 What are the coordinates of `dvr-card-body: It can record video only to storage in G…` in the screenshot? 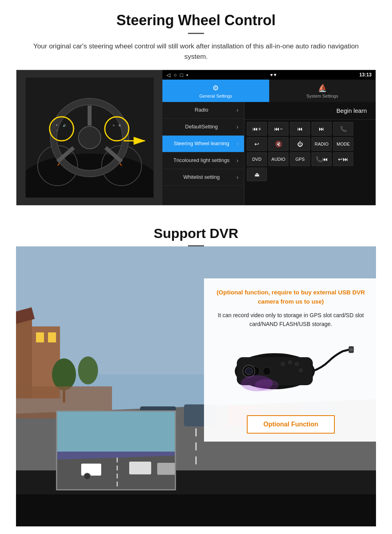 It's located at (291, 320).